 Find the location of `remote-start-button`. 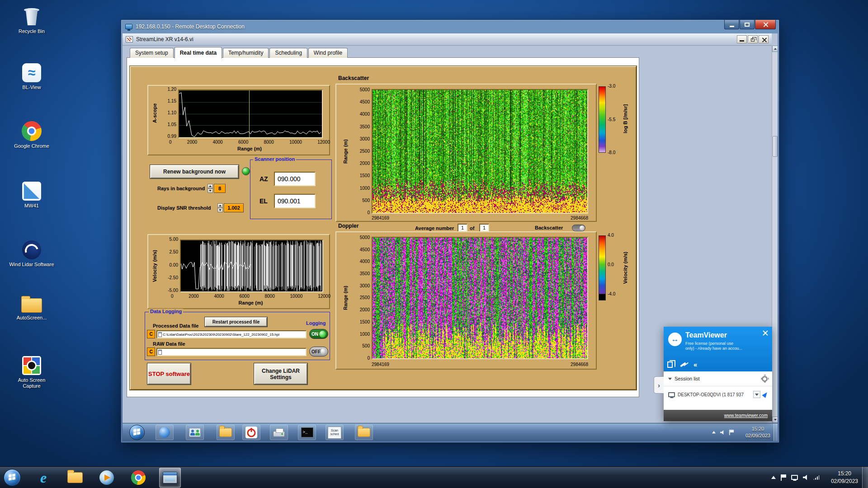

remote-start-button is located at coordinates (137, 432).